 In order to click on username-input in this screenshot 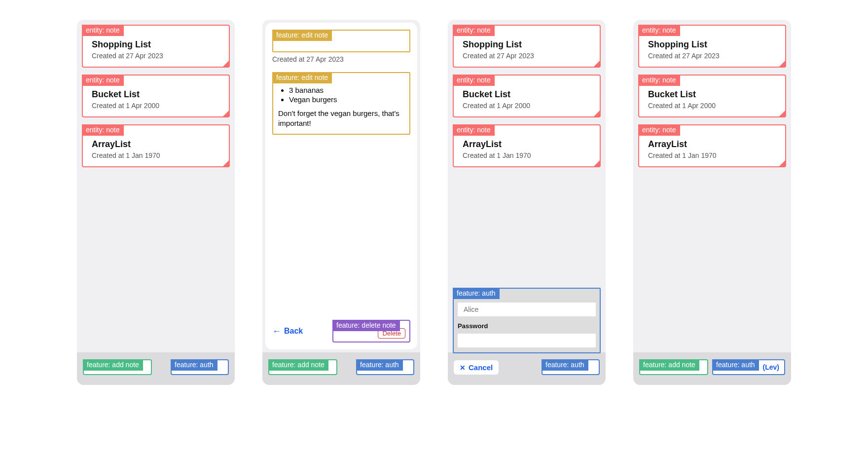, I will do `click(527, 309)`.